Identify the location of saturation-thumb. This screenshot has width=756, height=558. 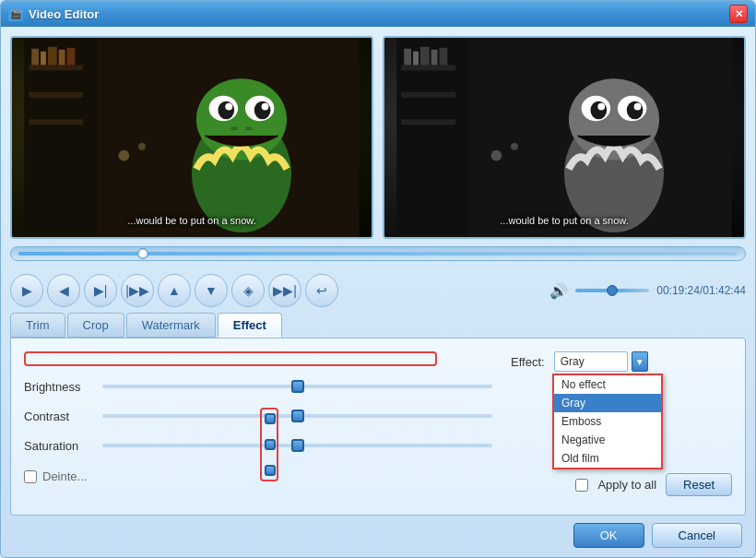
(298, 445).